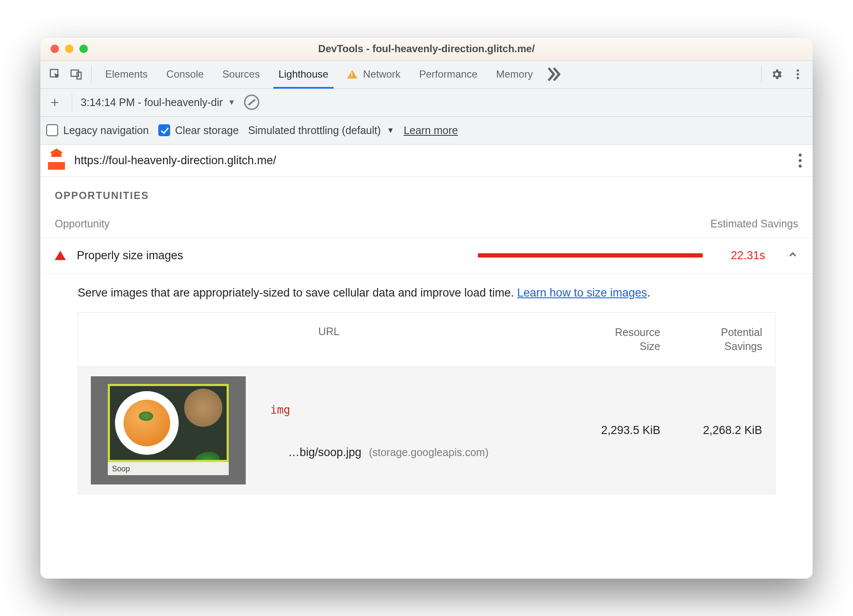  I want to click on lighthouse-settings-bar: Legacy navigation Clear storage Simulate…, so click(426, 131).